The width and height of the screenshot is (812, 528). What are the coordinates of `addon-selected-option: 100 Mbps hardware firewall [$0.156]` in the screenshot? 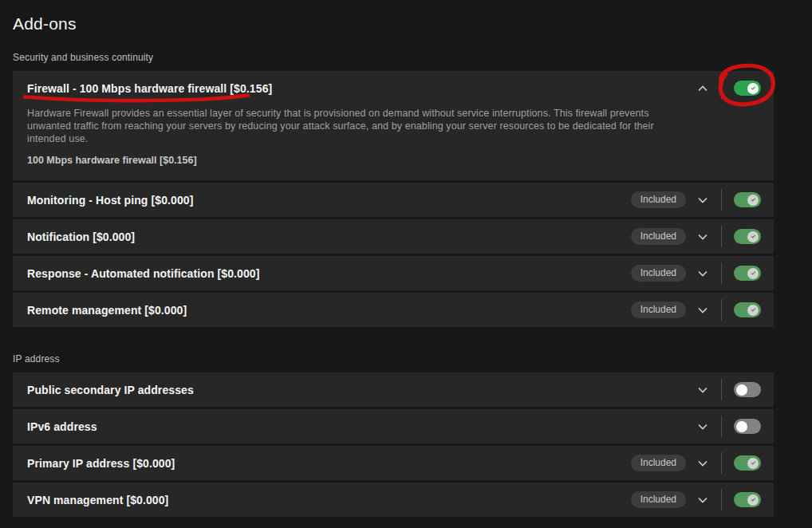 It's located at (354, 160).